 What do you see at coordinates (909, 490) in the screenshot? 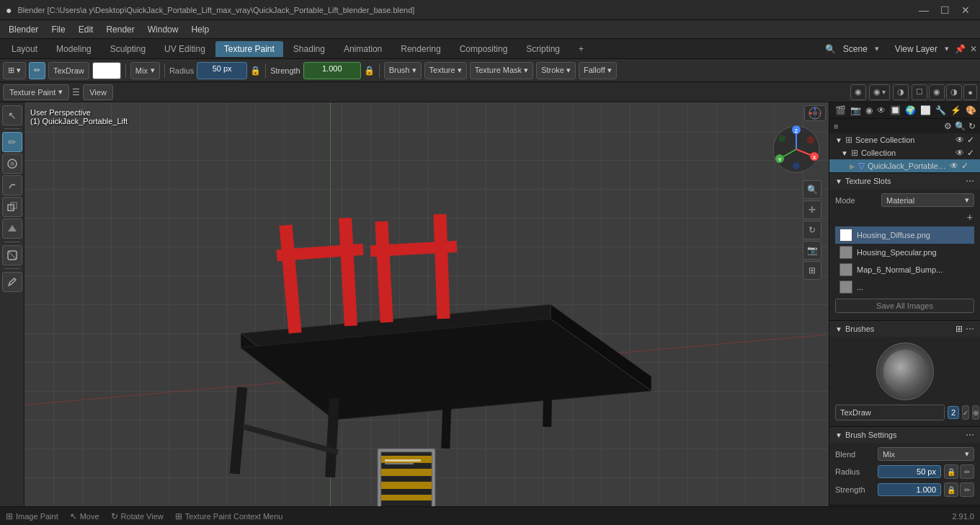
I see `strength-value-props: 1.000` at bounding box center [909, 490].